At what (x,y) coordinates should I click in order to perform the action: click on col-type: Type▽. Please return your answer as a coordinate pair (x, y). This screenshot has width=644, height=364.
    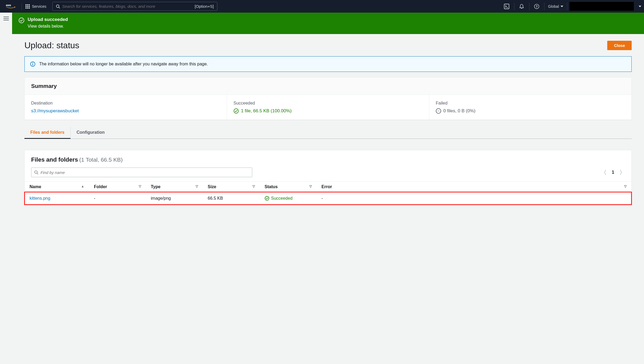
    Looking at the image, I should click on (174, 187).